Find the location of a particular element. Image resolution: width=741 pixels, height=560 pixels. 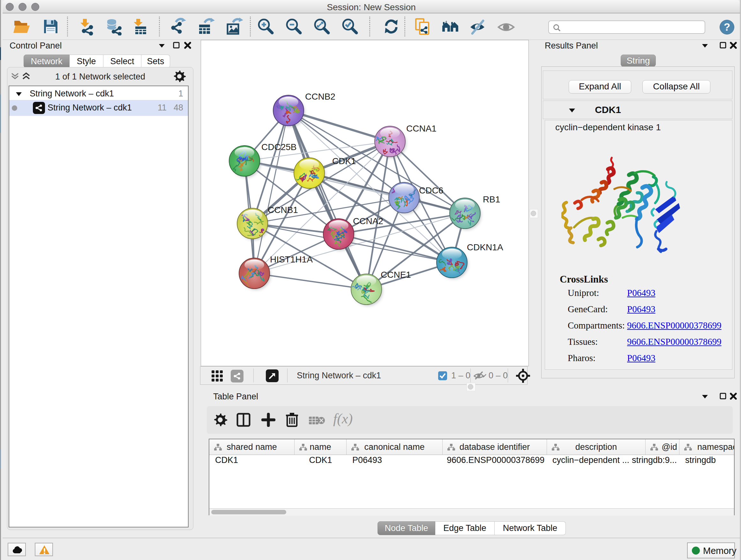

svg-text: CDK1 is located at coordinates (344, 161).